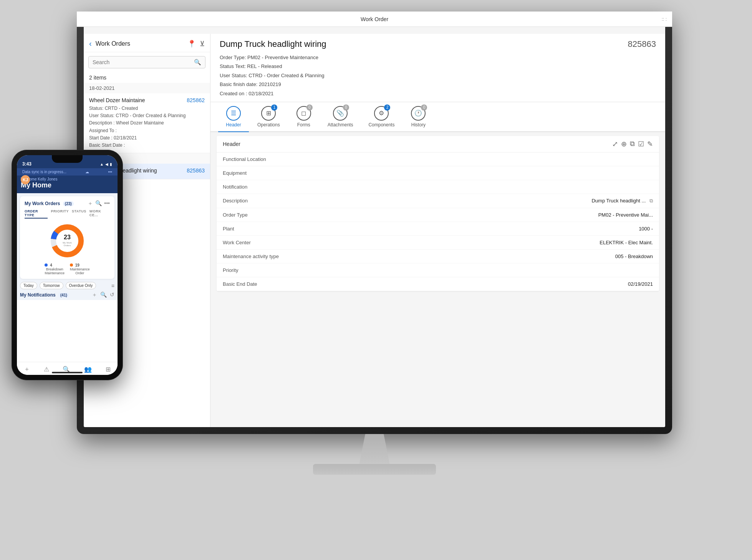 This screenshot has width=752, height=560. Describe the element at coordinates (632, 144) in the screenshot. I see `copy-icon: ⧉` at that location.